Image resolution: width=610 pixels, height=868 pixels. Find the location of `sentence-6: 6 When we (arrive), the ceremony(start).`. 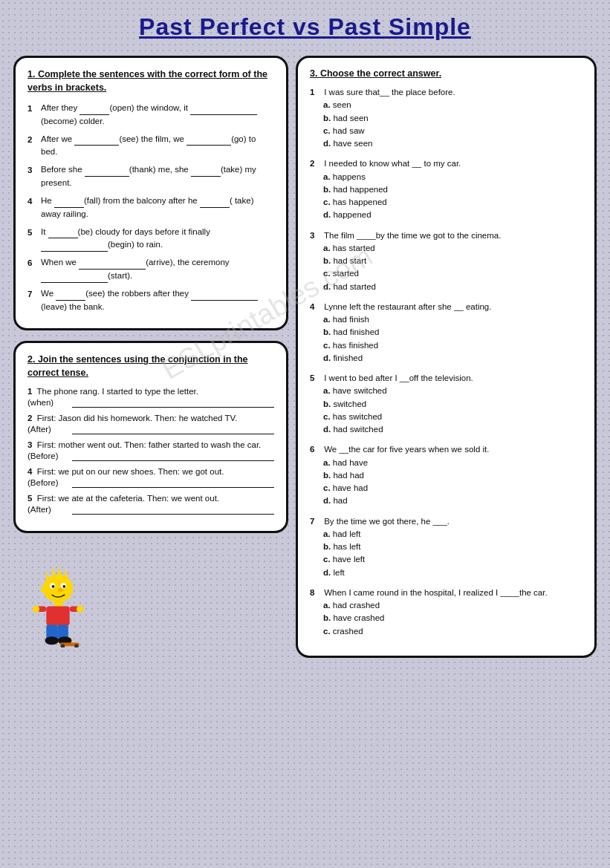

sentence-6: 6 When we (arrive), the ceremony(start). is located at coordinates (151, 270).